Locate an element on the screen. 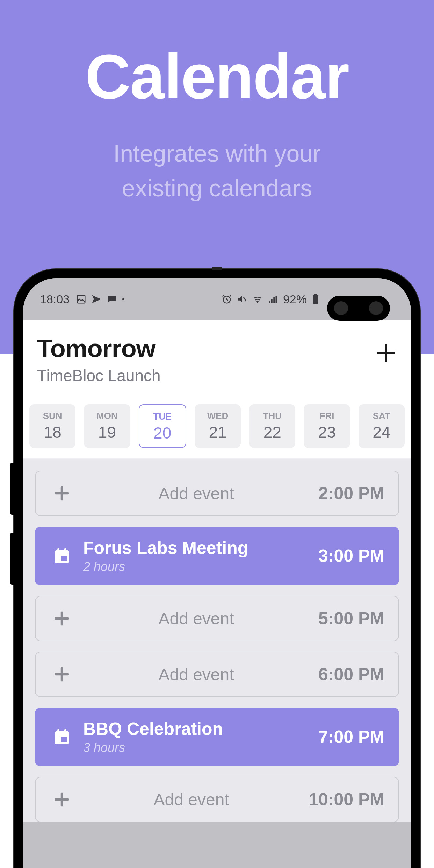 Image resolution: width=434 pixels, height=868 pixels. day-wed: WED 21 is located at coordinates (218, 426).